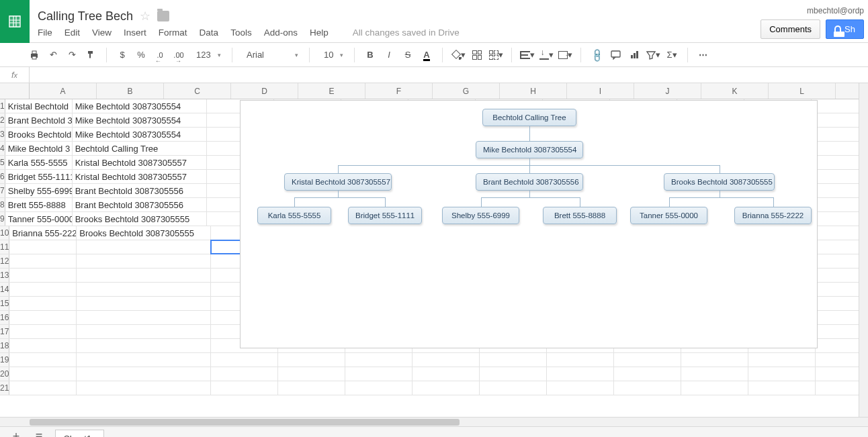 This screenshot has height=437, width=868. I want to click on cell: Brant Bechtold 3, so click(39, 120).